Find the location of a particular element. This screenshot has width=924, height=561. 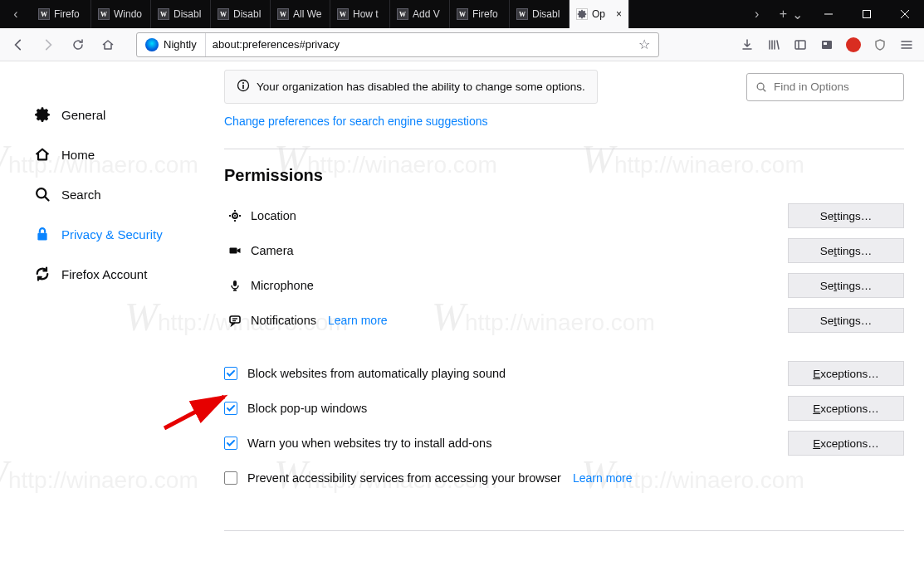

reload-button is located at coordinates (78, 45).